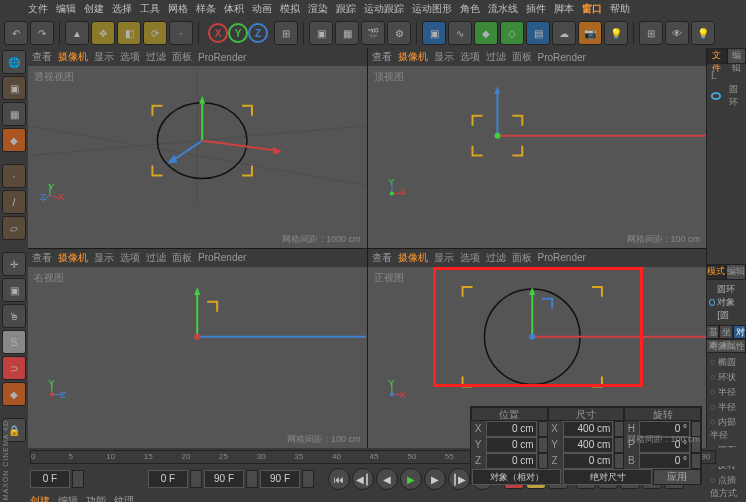 The width and height of the screenshot is (746, 502). I want to click on next-frame: ▶, so click(435, 479).